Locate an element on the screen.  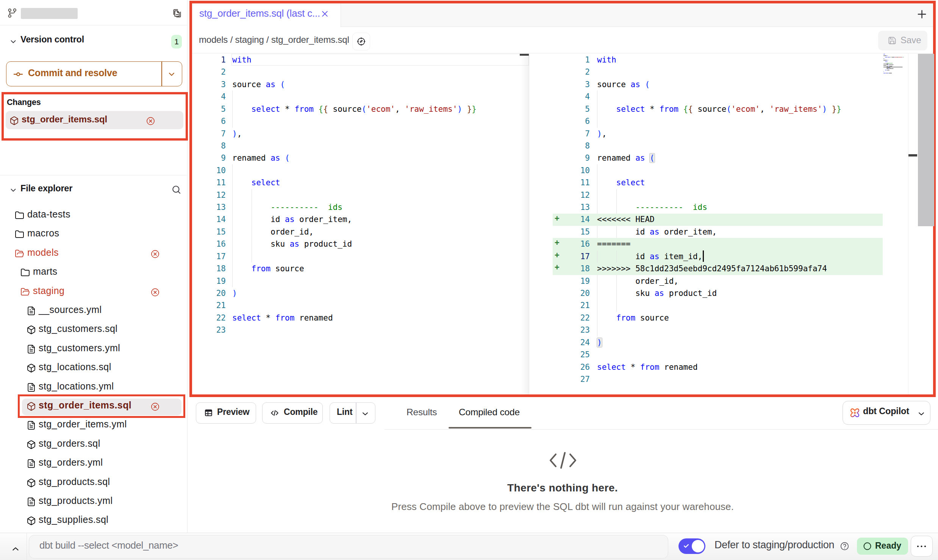
tree-item-stg-locations-yml: stg_locations.yml is located at coordinates (94, 387).